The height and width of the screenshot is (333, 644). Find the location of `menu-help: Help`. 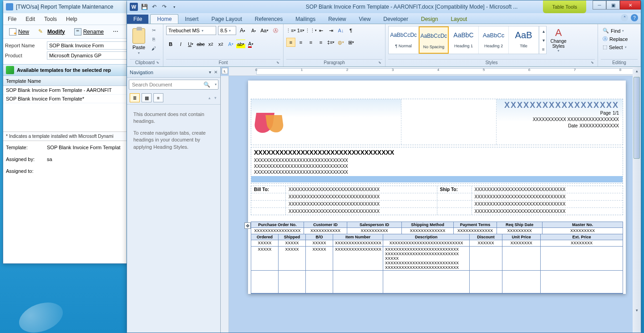

menu-help: Help is located at coordinates (72, 19).